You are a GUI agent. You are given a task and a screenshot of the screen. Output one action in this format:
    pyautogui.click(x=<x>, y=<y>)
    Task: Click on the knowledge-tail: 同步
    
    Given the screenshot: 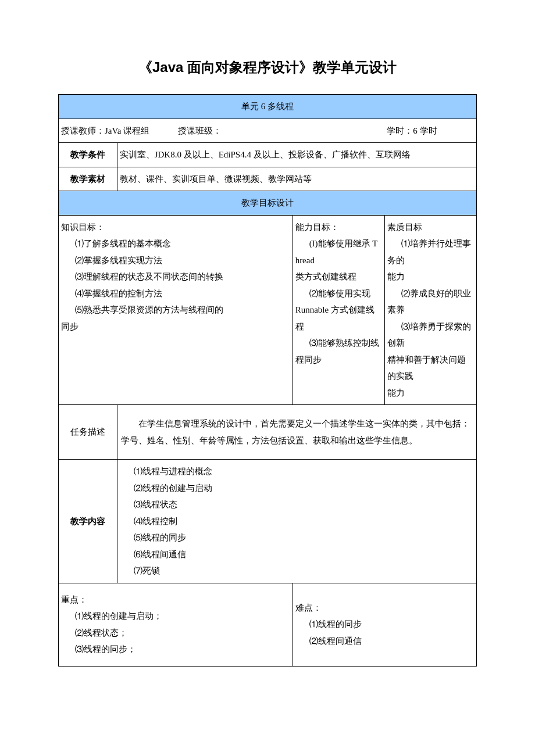 What is the action you would take?
    pyautogui.click(x=70, y=327)
    